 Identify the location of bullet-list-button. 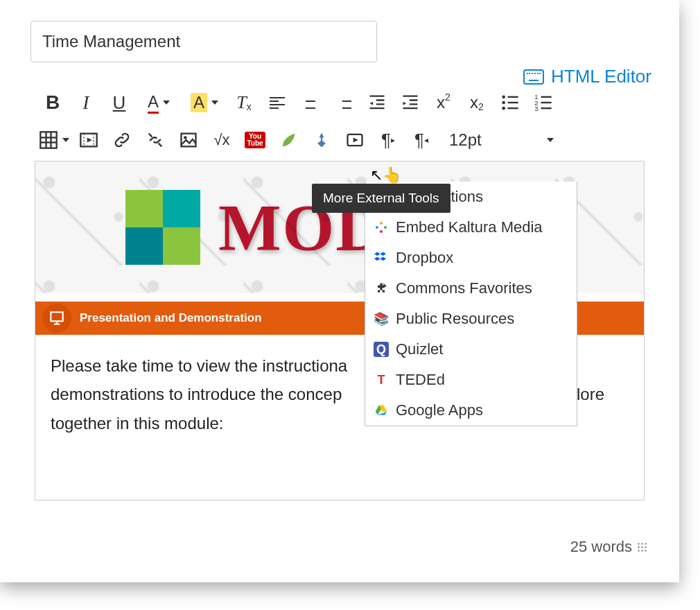
(510, 103).